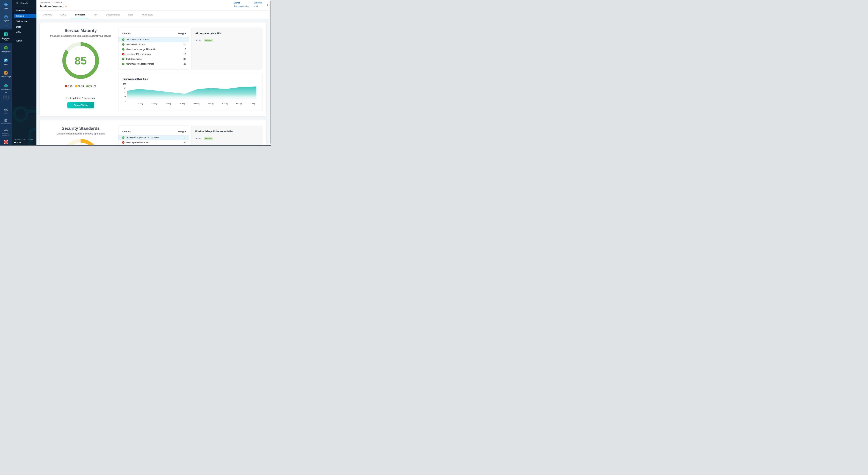 The width and height of the screenshot is (868, 475). Describe the element at coordinates (208, 138) in the screenshot. I see `status-badge: PASSED` at that location.